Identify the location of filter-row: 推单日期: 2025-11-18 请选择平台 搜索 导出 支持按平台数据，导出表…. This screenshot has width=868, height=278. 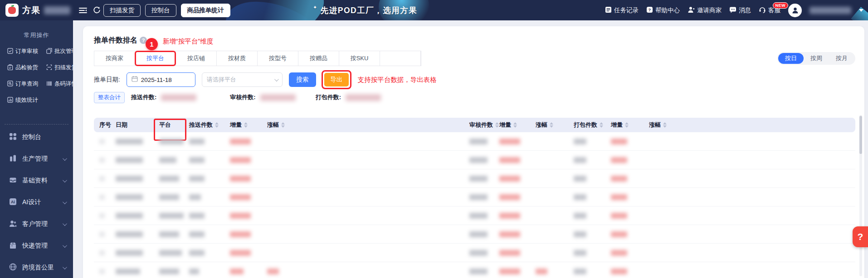
(474, 80).